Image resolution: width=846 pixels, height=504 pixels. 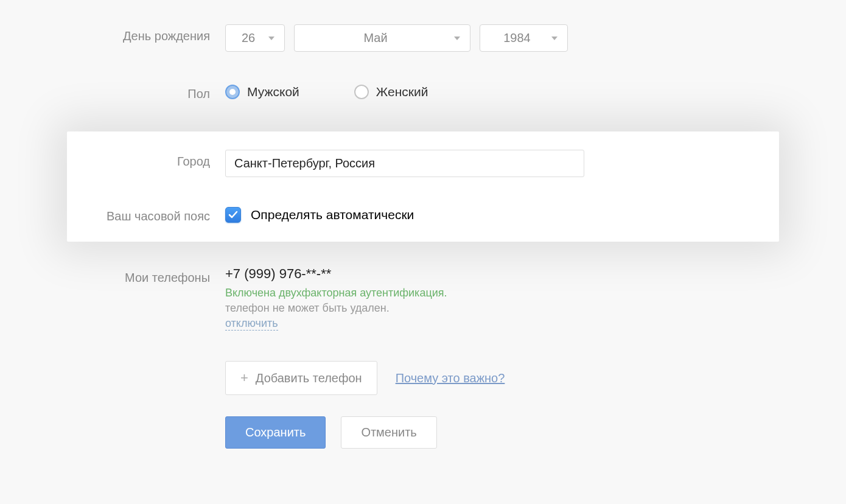 I want to click on timezone-auto-checkbox, so click(x=233, y=215).